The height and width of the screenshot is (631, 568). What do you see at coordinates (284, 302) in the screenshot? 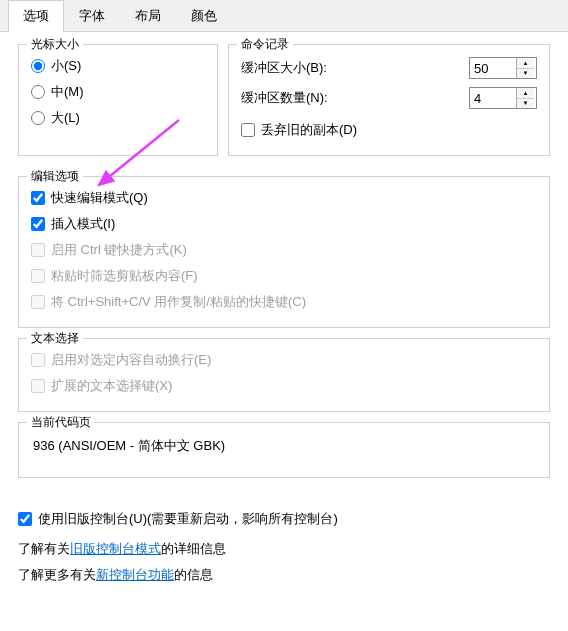
I see `ctrl-shift-cv-checkbox: 将 Ctrl+Shift+C/V 用作复制/粘贴的快捷键(C)` at bounding box center [284, 302].